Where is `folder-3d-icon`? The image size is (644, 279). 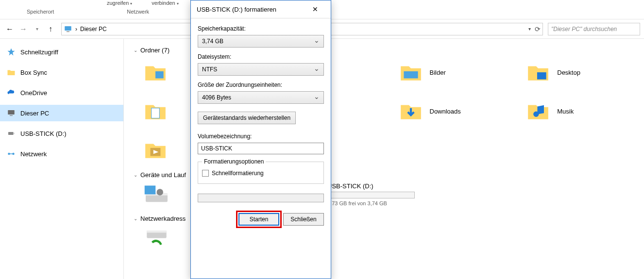
folder-3d-icon is located at coordinates (155, 72).